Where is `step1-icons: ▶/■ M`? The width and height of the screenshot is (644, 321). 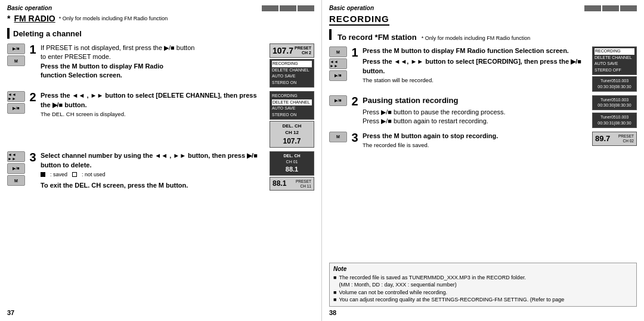 step1-icons: ▶/■ M is located at coordinates (16, 55).